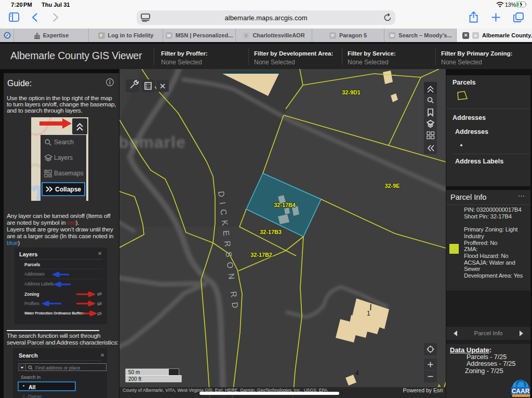  Describe the element at coordinates (369, 313) in the screenshot. I see `svg-text: 1` at that location.